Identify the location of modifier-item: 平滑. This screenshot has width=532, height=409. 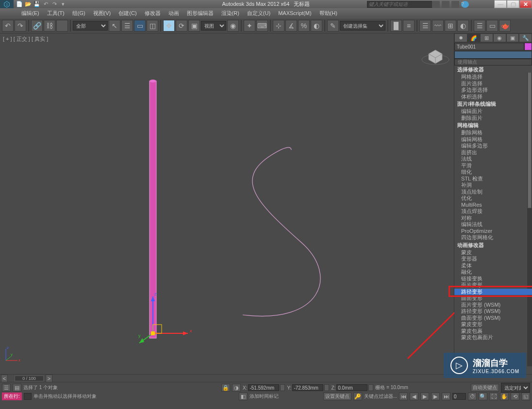
(493, 166).